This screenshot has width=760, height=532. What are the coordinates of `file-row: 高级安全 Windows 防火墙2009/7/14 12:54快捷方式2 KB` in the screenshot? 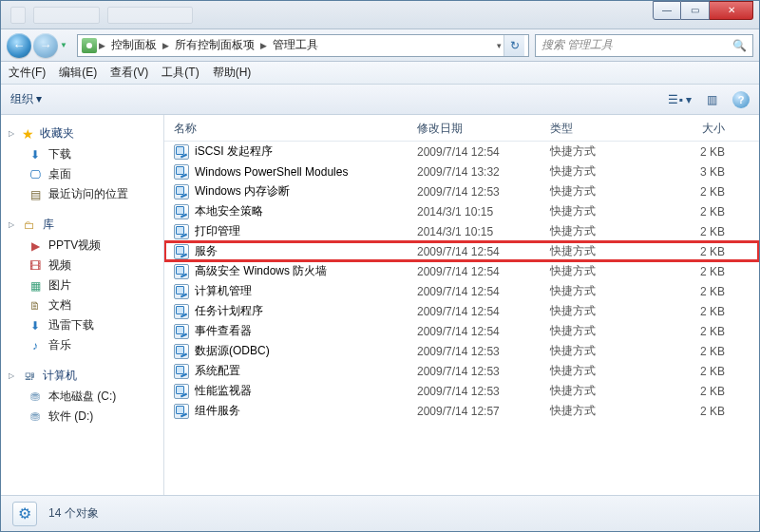 It's located at (462, 272).